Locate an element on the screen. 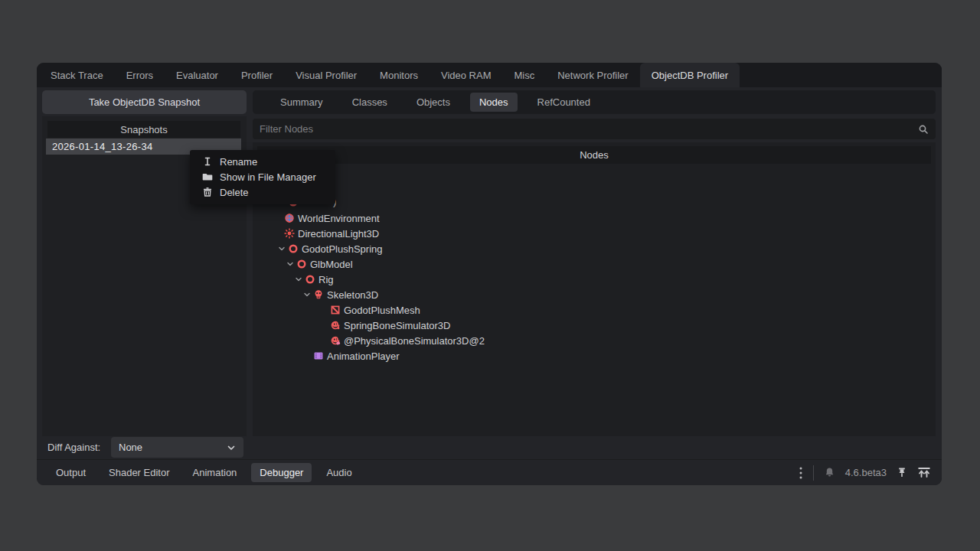 The image size is (980, 551). tree-row: WorldEnvironment is located at coordinates (332, 218).